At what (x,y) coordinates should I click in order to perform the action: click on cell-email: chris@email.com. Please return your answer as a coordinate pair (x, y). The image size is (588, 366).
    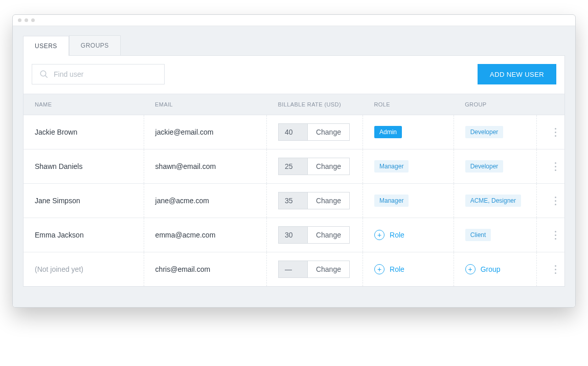
    Looking at the image, I should click on (205, 269).